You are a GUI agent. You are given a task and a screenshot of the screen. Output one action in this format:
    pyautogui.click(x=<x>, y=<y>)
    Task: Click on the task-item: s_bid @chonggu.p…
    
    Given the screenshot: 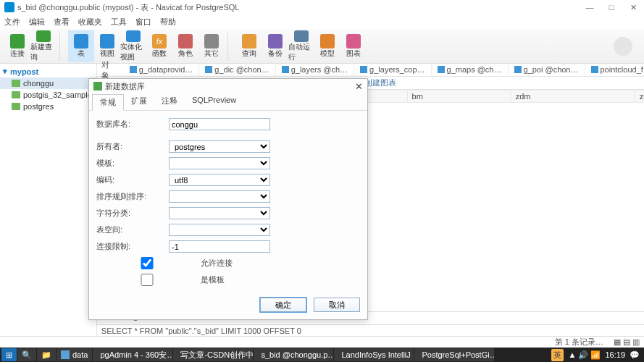 What is the action you would take?
    pyautogui.click(x=293, y=355)
    